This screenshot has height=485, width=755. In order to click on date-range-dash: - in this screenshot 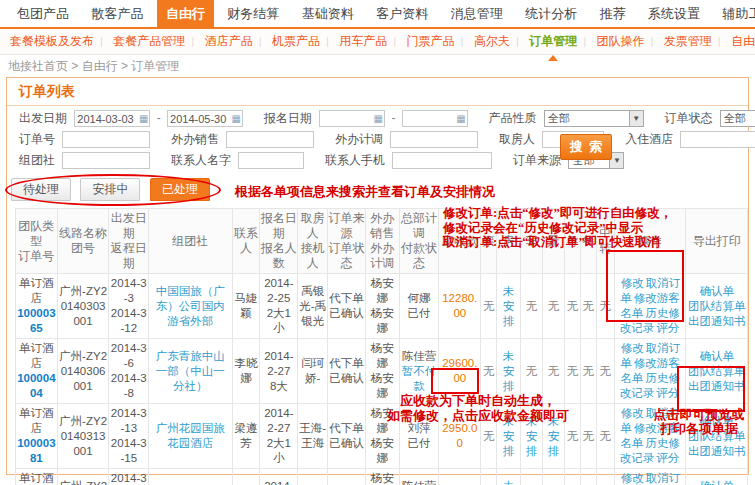, I will do `click(159, 118)`.